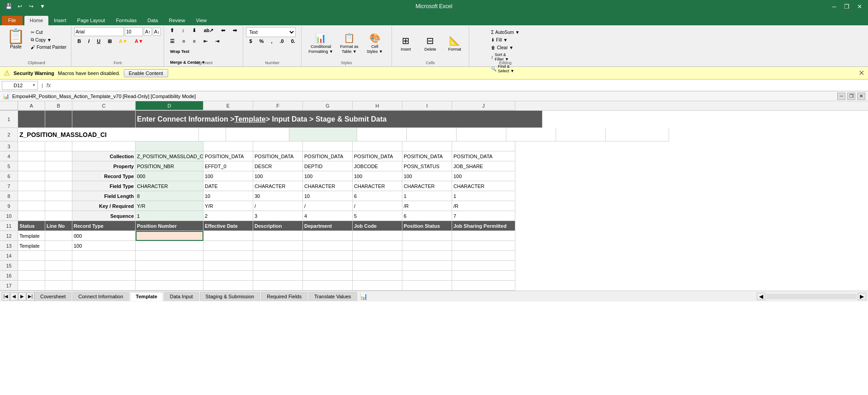 The image size is (868, 395). What do you see at coordinates (484, 196) in the screenshot?
I see `cell-j8: 1` at bounding box center [484, 196].